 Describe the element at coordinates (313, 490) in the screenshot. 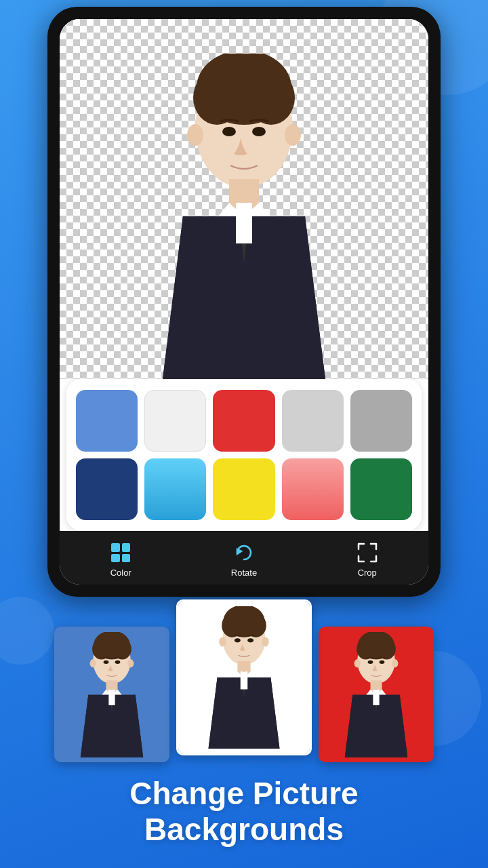

I see `swatch-pink` at that location.